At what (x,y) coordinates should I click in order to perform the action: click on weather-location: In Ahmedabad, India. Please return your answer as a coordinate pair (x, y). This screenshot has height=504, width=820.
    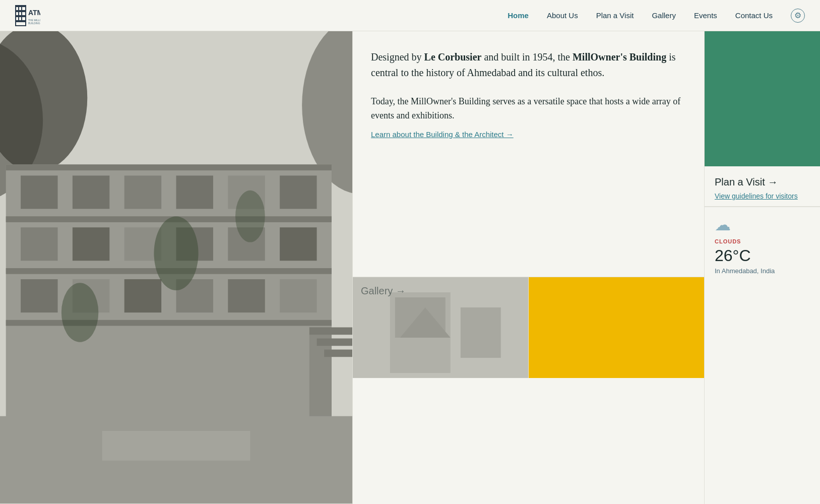
    Looking at the image, I should click on (762, 271).